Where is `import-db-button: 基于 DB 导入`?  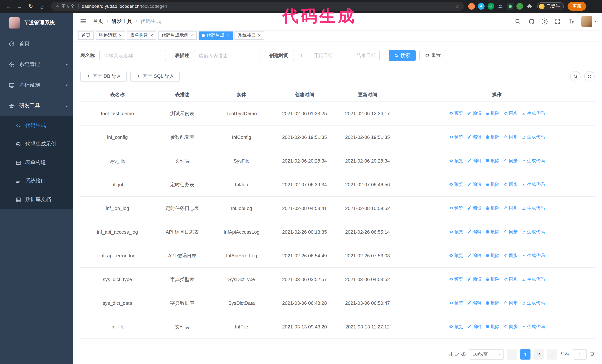 import-db-button: 基于 DB 导入 is located at coordinates (104, 76).